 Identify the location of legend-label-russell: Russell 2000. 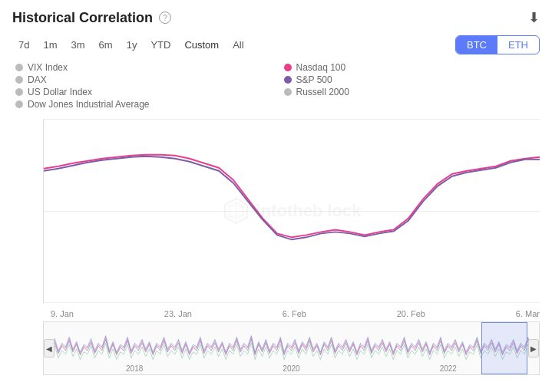
(322, 92).